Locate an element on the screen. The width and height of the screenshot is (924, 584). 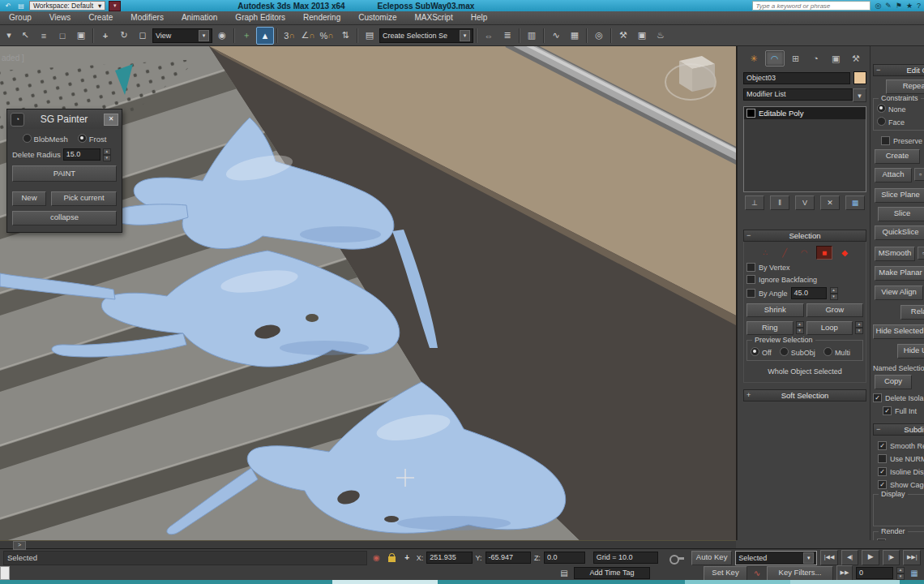
attach-button: Attach is located at coordinates (893, 175).